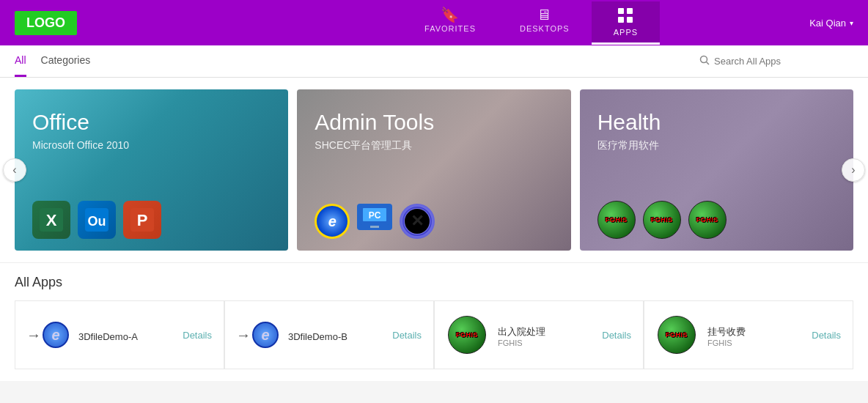  I want to click on chevron-left-icon: ‹, so click(15, 170).